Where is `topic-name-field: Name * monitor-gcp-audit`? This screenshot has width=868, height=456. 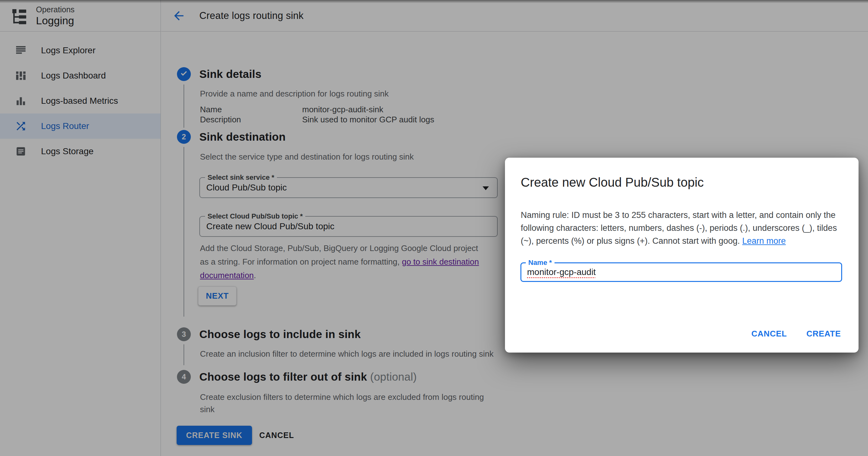 topic-name-field: Name * monitor-gcp-audit is located at coordinates (681, 272).